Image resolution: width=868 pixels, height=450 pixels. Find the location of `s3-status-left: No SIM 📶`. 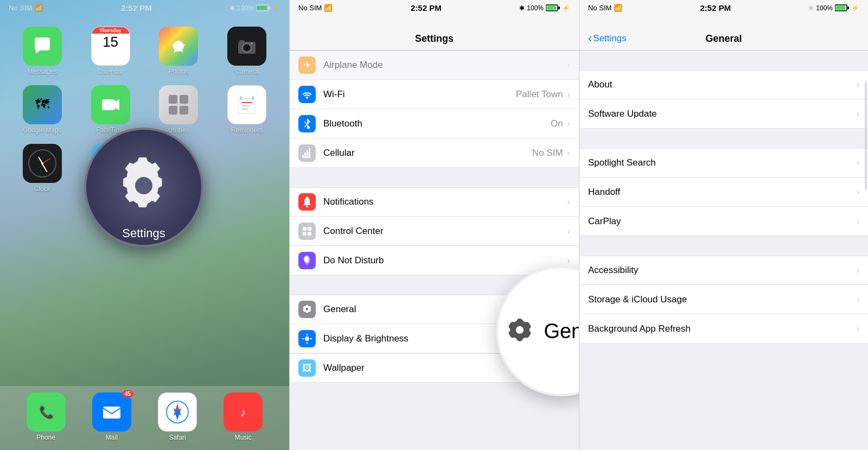

s3-status-left: No SIM 📶 is located at coordinates (605, 8).